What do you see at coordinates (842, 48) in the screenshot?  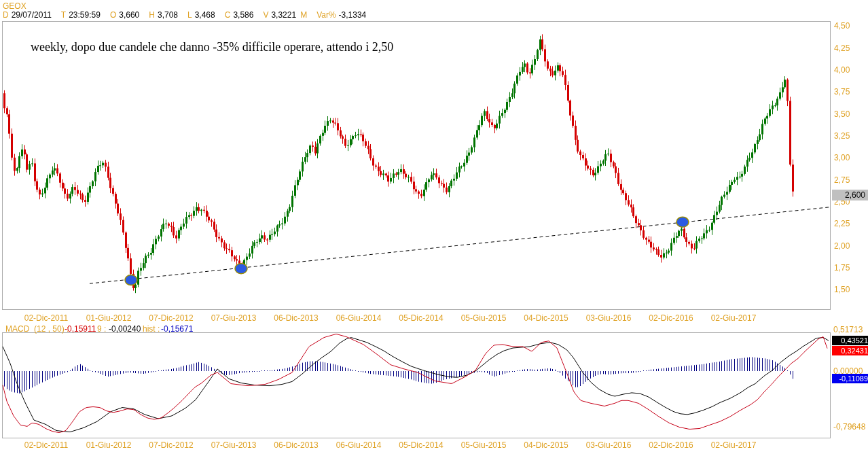 I see `price-tick-label: 4,25` at bounding box center [842, 48].